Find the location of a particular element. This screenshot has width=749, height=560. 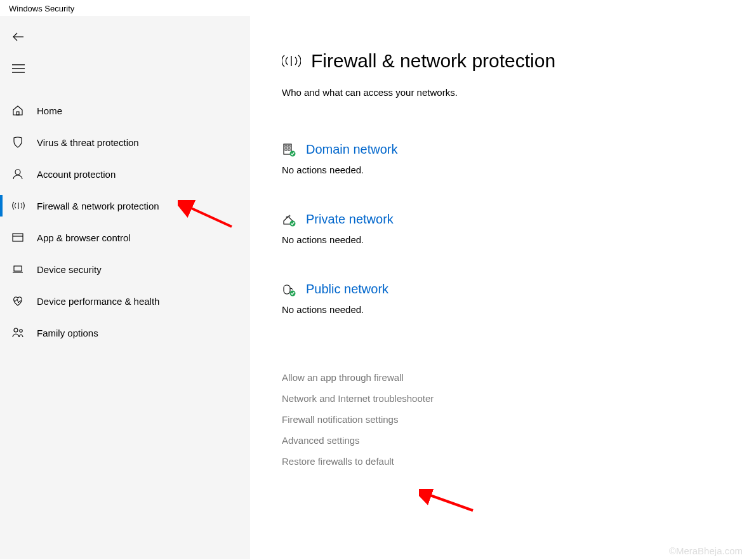

sidebar-item-account: Account protection is located at coordinates (125, 174).